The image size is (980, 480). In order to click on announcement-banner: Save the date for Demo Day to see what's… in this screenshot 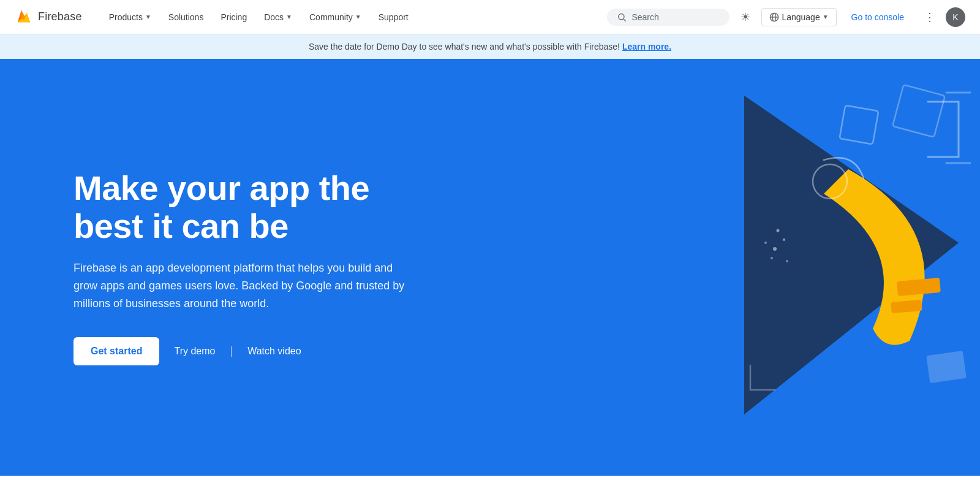, I will do `click(490, 47)`.